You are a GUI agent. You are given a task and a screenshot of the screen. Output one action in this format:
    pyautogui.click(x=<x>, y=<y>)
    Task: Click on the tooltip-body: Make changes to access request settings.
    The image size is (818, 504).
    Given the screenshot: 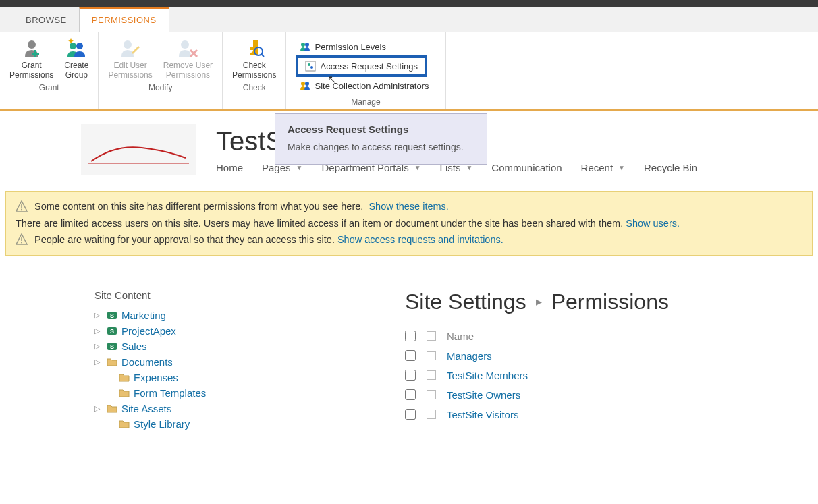 What is the action you would take?
    pyautogui.click(x=381, y=147)
    